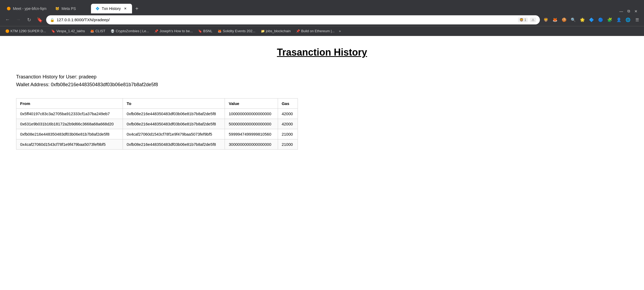 The width and height of the screenshot is (644, 290). What do you see at coordinates (71, 9) in the screenshot?
I see `tab-metaps: 🐱 Meta PS` at bounding box center [71, 9].